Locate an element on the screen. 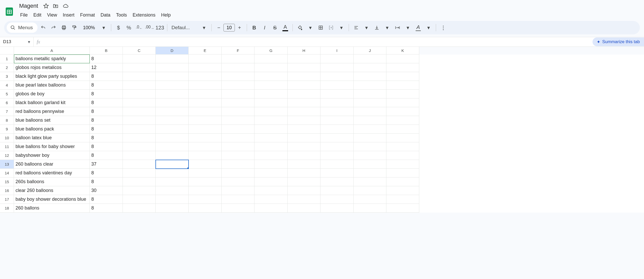  font-size-input is located at coordinates (229, 28).